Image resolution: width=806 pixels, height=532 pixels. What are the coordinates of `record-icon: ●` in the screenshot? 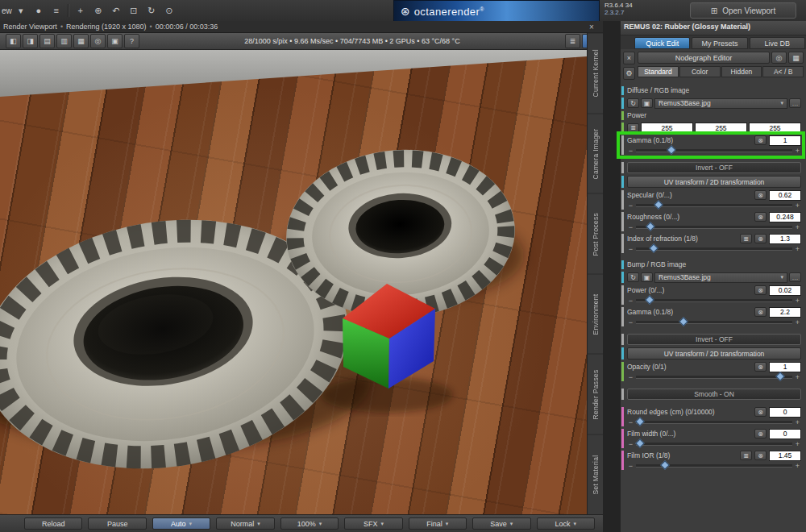 It's located at (39, 10).